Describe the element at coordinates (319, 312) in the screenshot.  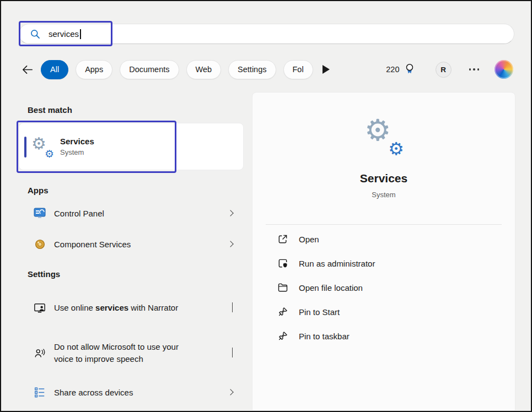
I see `action-label: Pin to Start` at that location.